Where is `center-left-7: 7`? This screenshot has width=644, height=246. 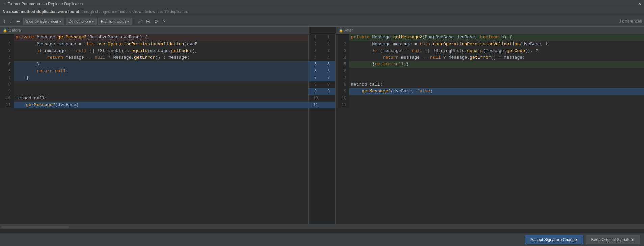 center-left-7: 7 is located at coordinates (316, 78).